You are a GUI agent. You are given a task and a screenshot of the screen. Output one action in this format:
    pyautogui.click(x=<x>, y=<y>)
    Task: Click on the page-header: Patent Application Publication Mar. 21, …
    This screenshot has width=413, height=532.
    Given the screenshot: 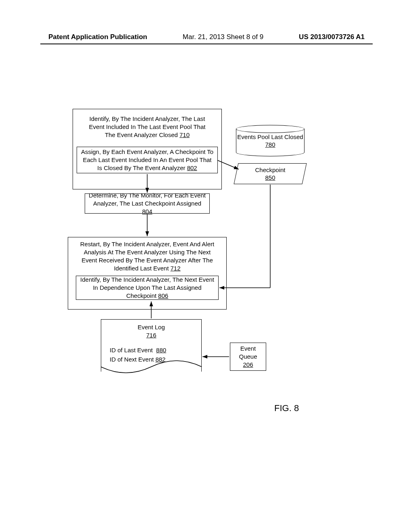 What is the action you would take?
    pyautogui.click(x=206, y=37)
    